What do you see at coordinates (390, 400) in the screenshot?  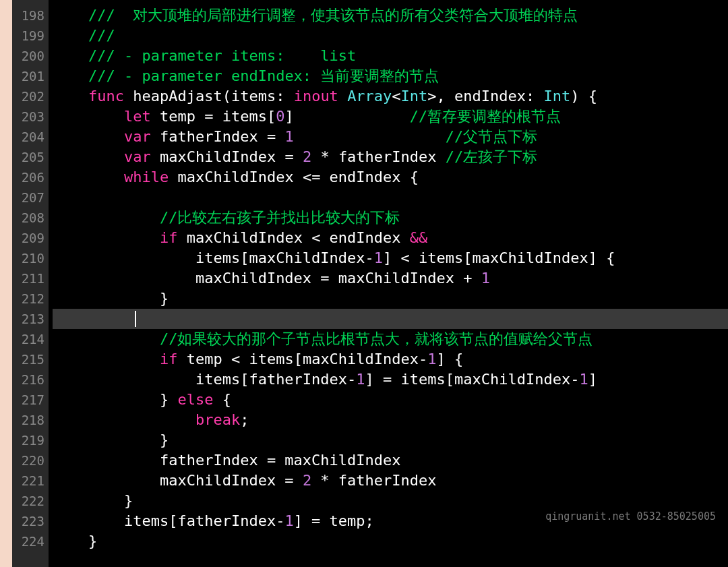 I see `code-line: } else {` at bounding box center [390, 400].